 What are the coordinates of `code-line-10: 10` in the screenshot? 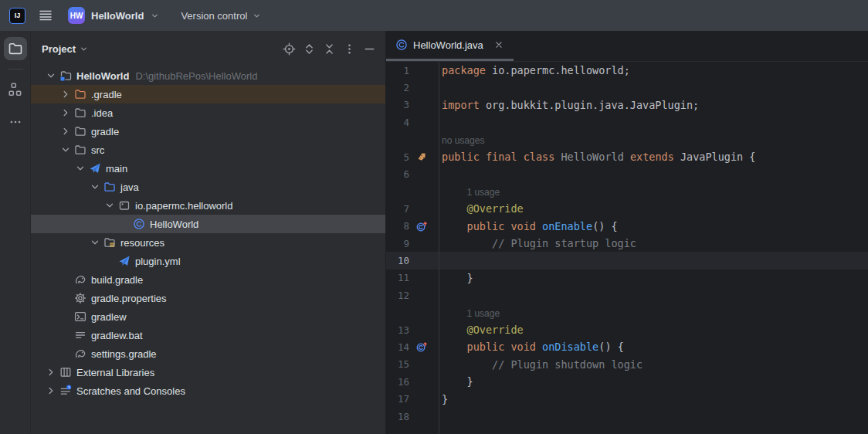 It's located at (627, 260).